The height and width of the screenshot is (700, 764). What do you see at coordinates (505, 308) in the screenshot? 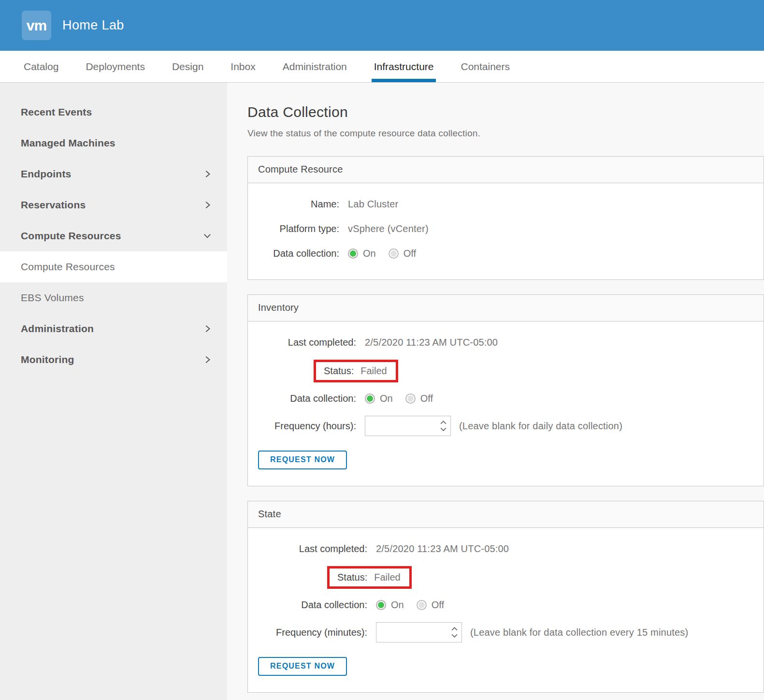
I see `inventory-panel-title: Inventory` at bounding box center [505, 308].